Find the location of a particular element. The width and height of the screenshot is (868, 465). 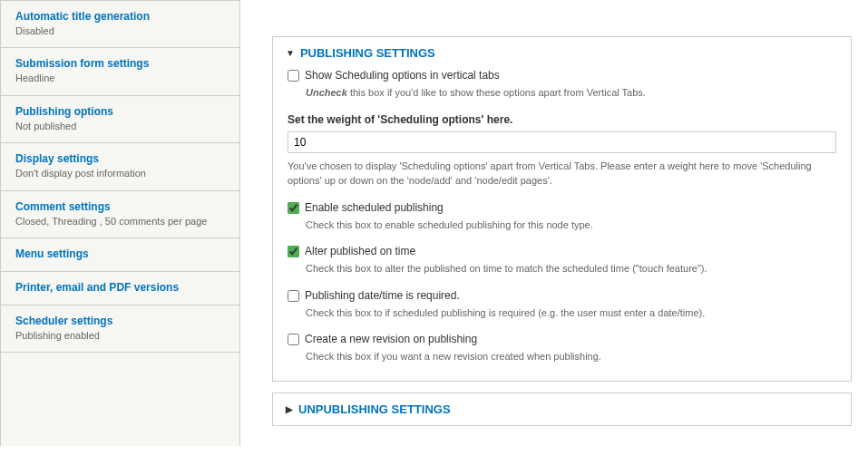

weight-row: Set the weight of 'Scheduling options' h… is located at coordinates (562, 150).